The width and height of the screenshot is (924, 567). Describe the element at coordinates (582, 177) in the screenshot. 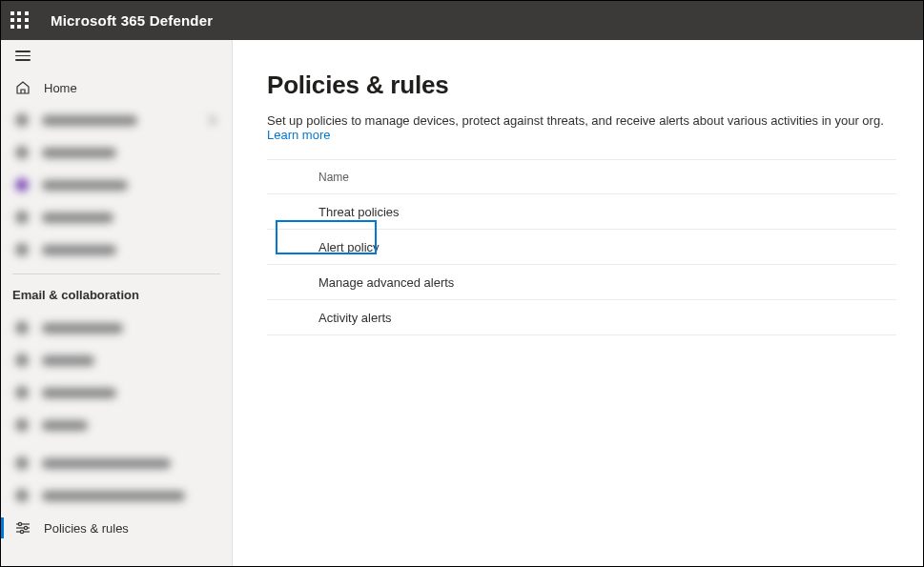

I see `table-header: Name` at that location.